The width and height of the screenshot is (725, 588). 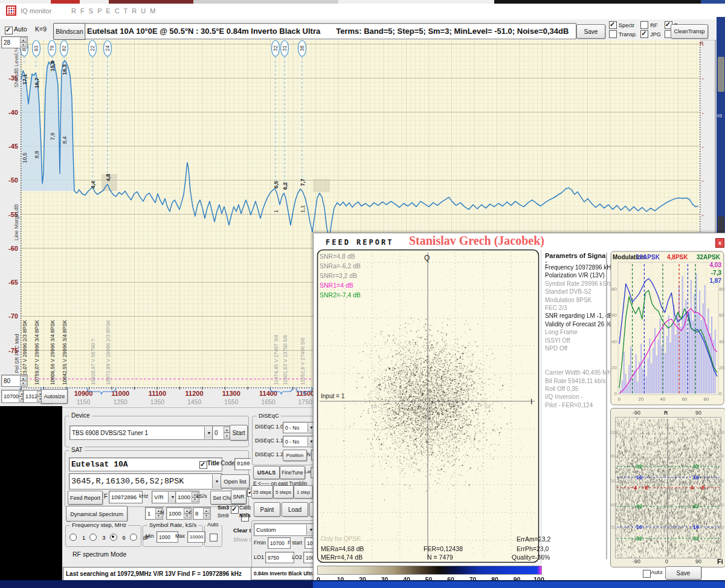 What do you see at coordinates (440, 557) in the screenshot?
I see `n-readout: N = 7479` at bounding box center [440, 557].